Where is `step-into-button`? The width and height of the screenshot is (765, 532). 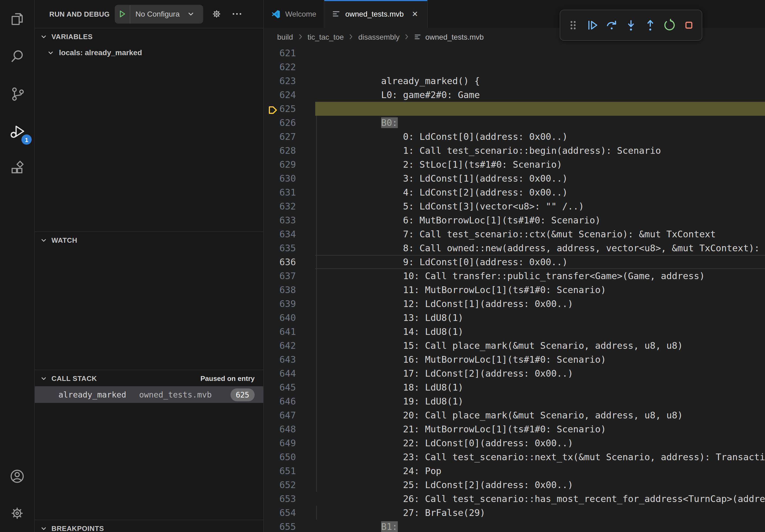
step-into-button is located at coordinates (631, 25).